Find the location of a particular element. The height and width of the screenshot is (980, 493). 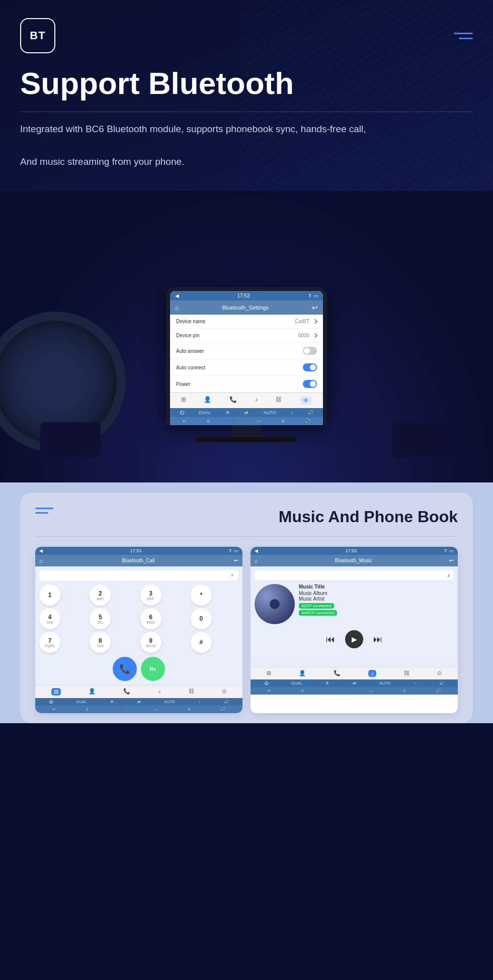

car-slider: — is located at coordinates (259, 421).